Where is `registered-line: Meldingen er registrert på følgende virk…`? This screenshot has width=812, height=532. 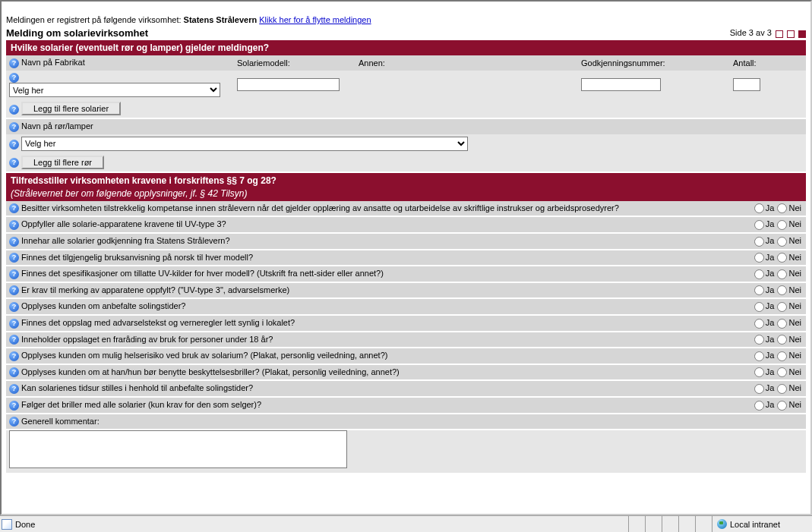
registered-line: Meldingen er registrert på følgende virk… is located at coordinates (406, 20).